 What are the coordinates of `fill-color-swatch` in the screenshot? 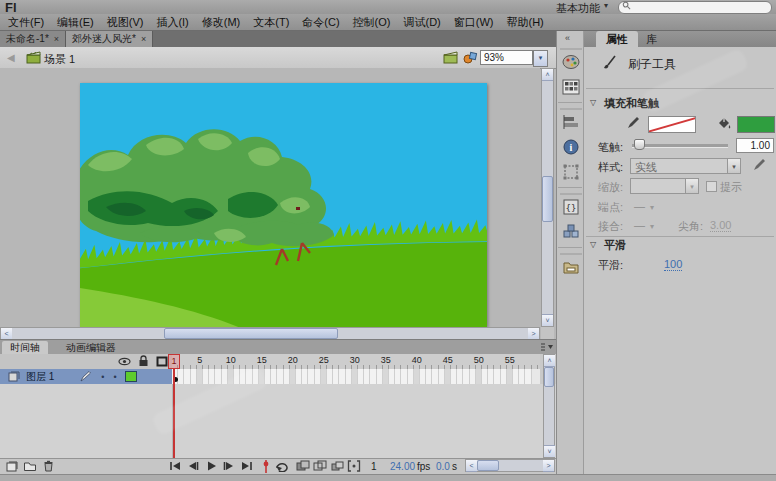 It's located at (756, 124).